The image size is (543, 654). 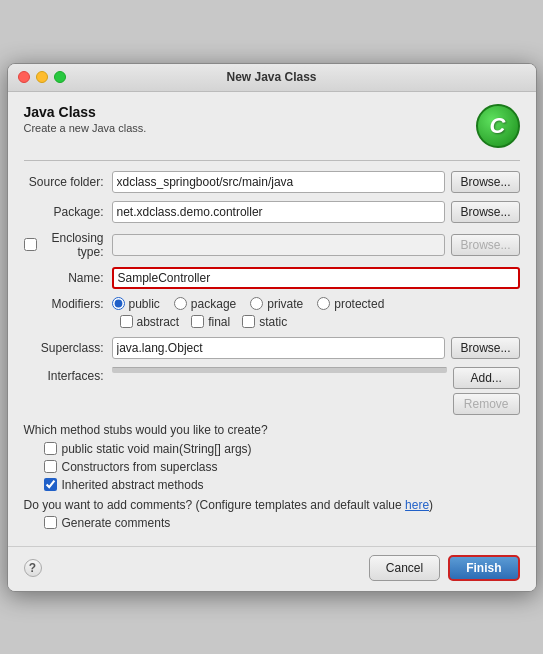 What do you see at coordinates (248, 322) in the screenshot?
I see `static-checkbox` at bounding box center [248, 322].